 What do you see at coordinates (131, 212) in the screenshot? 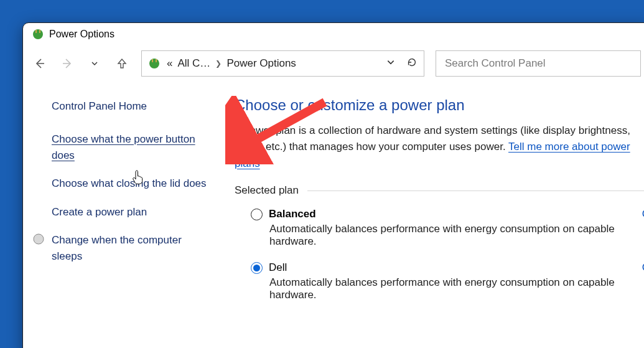
I see `sidebar-item-create-plan: Create a power plan` at bounding box center [131, 212].